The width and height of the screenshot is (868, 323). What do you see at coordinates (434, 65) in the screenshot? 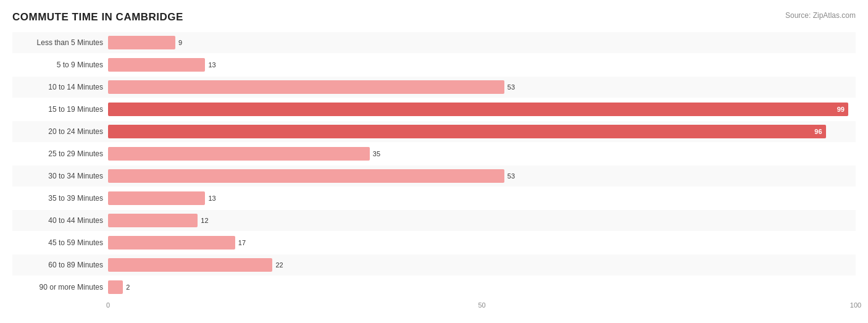
I see `table-row: 5 to 9 Minutes 13` at bounding box center [434, 65].